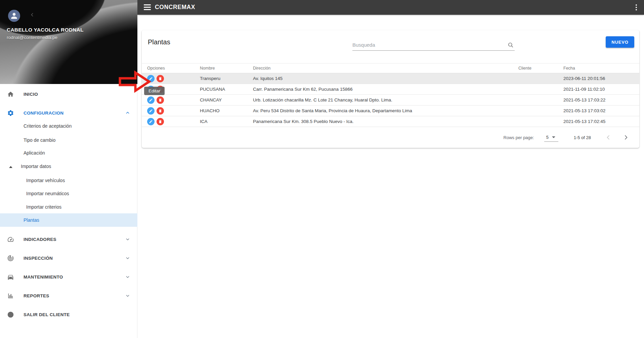  I want to click on avatar, so click(14, 16).